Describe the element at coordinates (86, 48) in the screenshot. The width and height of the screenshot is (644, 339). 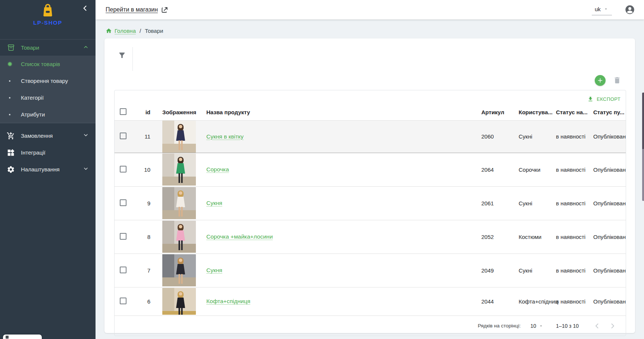
I see `chevron-up-icon` at that location.